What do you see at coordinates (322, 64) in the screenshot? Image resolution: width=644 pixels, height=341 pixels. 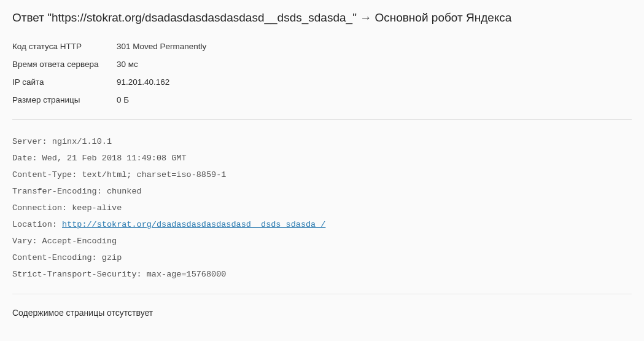 I see `info-row-response-time: Время ответа сервера 30 мс` at bounding box center [322, 64].